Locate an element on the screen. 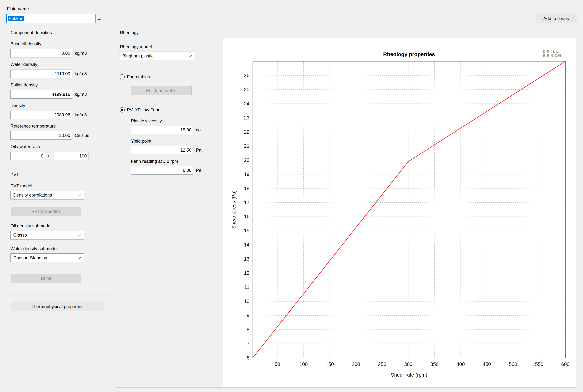 The image size is (583, 392). svg-text: 100 is located at coordinates (304, 364).